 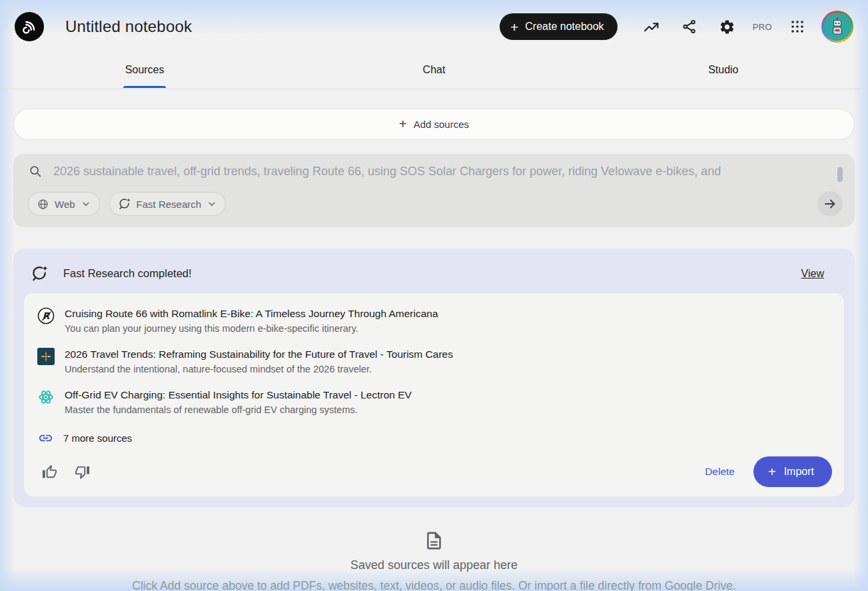 What do you see at coordinates (46, 397) in the screenshot?
I see `lectron-atom-logo-icon` at bounding box center [46, 397].